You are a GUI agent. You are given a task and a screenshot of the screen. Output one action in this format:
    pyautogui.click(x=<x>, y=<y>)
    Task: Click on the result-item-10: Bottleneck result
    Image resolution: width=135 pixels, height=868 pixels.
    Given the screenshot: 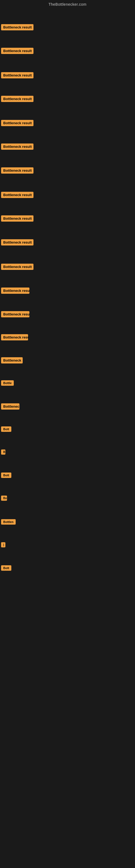 What is the action you would take?
    pyautogui.click(x=17, y=243)
    